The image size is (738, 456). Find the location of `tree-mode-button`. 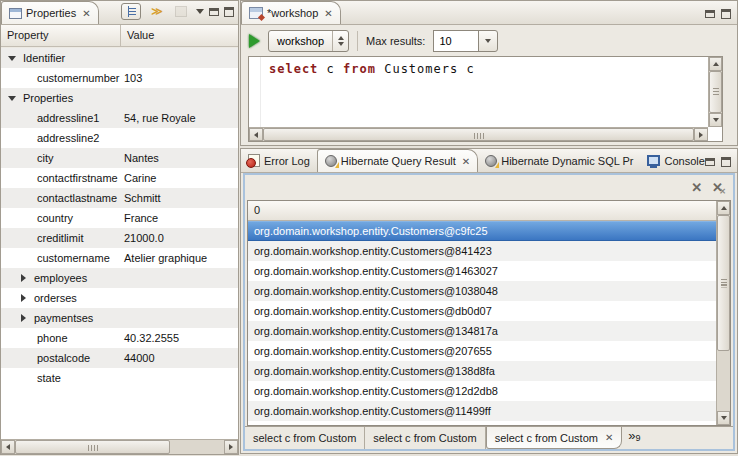

tree-mode-button is located at coordinates (131, 12).